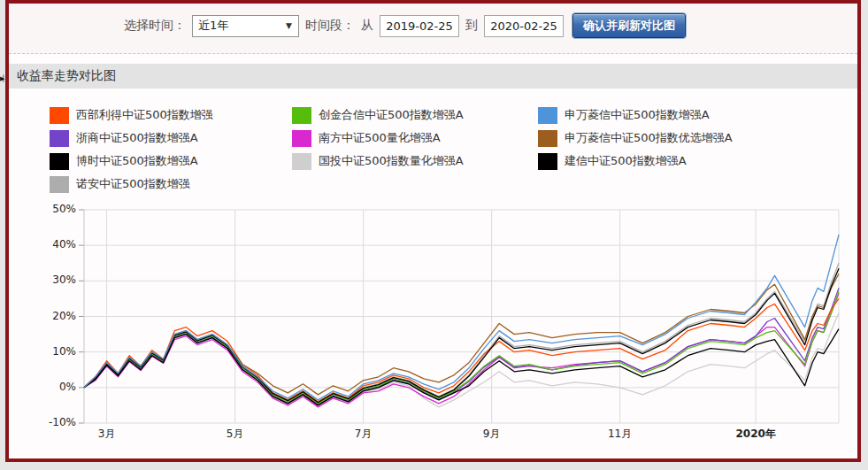 This screenshot has width=868, height=470. Describe the element at coordinates (42, 280) in the screenshot. I see `y-tick-label: 30%` at that location.